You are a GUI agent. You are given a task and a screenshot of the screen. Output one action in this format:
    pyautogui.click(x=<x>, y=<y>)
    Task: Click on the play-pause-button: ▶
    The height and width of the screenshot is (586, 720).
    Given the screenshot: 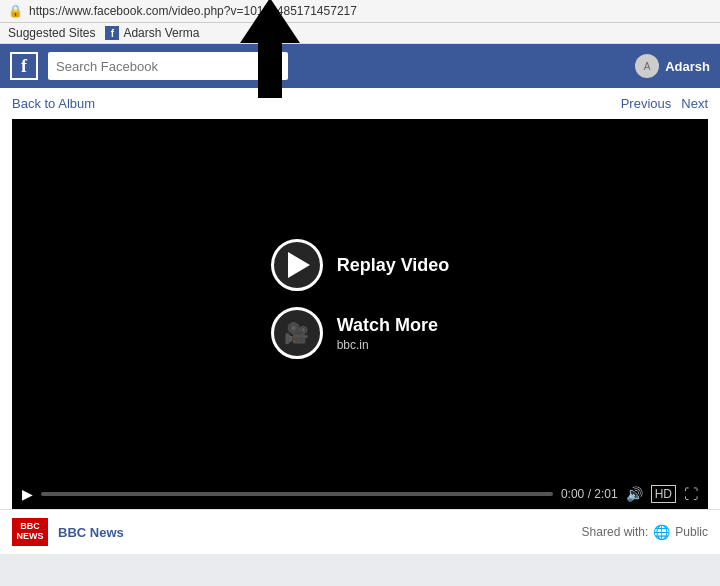 What is the action you would take?
    pyautogui.click(x=28, y=494)
    